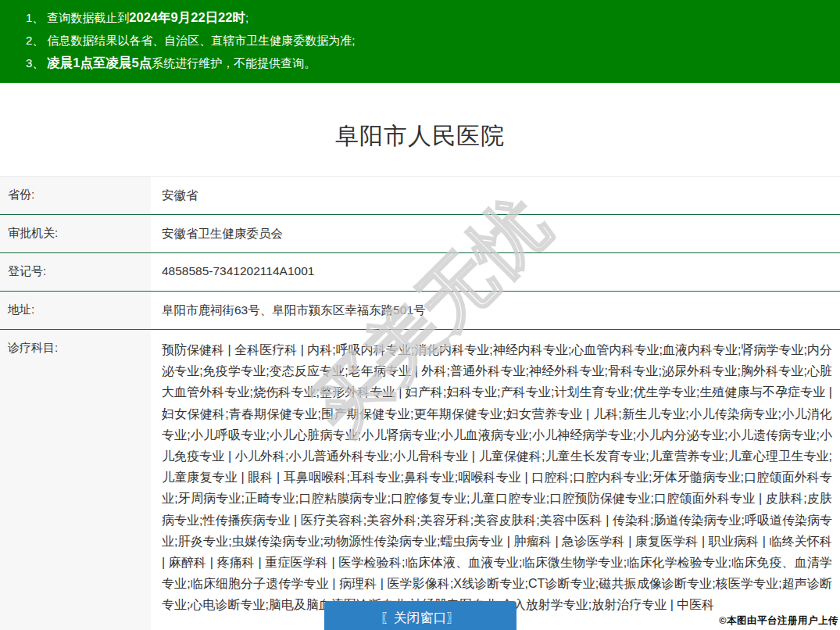 The width and height of the screenshot is (840, 630). I want to click on notice-text: 系统进行维护，不能提供查询。, so click(234, 63).